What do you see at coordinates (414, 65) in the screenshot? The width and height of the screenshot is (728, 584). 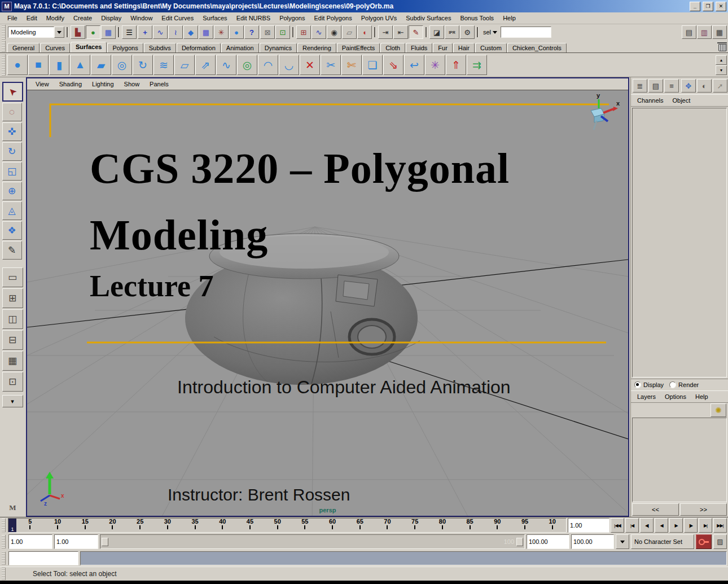 I see `open-close-surfaces-icon: ↩` at bounding box center [414, 65].